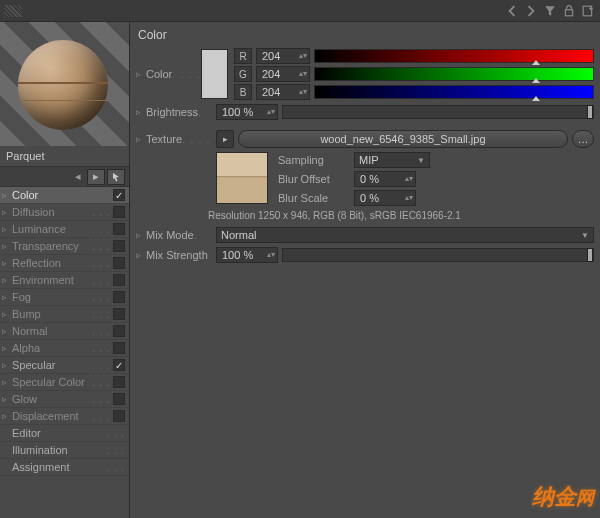 This screenshot has height=518, width=600. Describe the element at coordinates (52, 195) in the screenshot. I see `channel-label: Color` at that location.